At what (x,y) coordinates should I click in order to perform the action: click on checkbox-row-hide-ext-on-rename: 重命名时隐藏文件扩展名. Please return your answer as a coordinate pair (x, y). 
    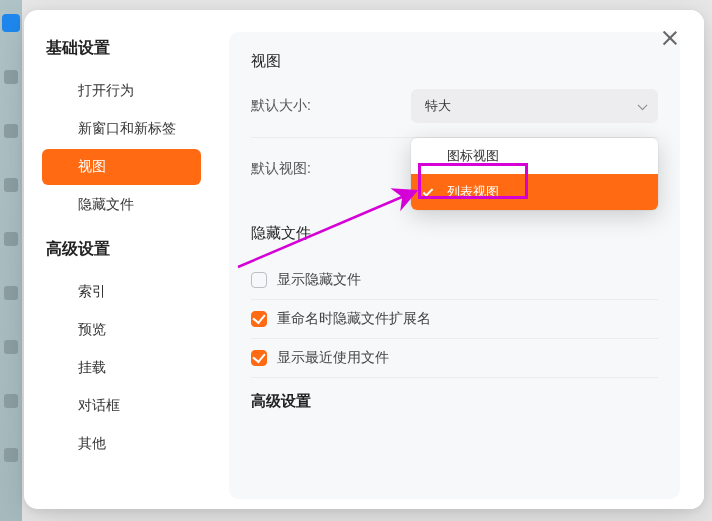
    Looking at the image, I should click on (454, 320).